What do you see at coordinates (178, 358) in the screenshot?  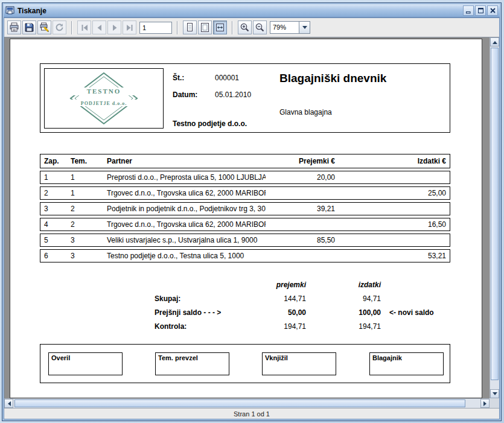 I see `signature-label: Tem. prevzel` at bounding box center [178, 358].